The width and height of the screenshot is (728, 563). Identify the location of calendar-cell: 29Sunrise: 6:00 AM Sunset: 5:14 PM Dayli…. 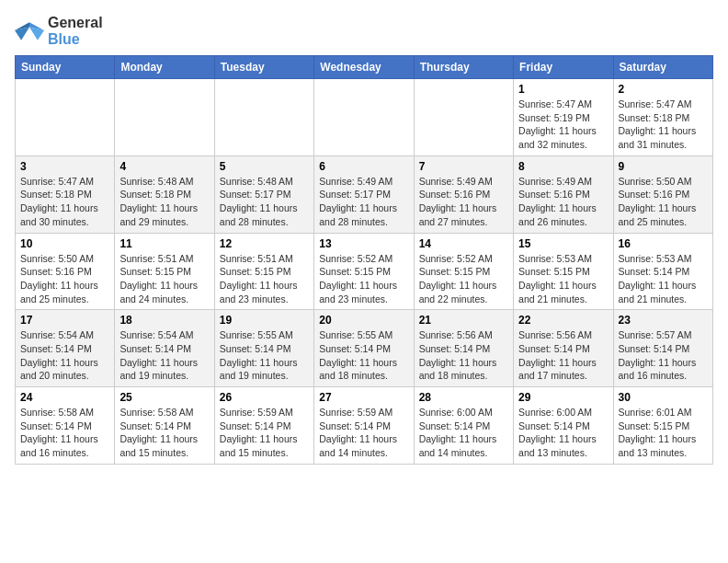
(563, 426).